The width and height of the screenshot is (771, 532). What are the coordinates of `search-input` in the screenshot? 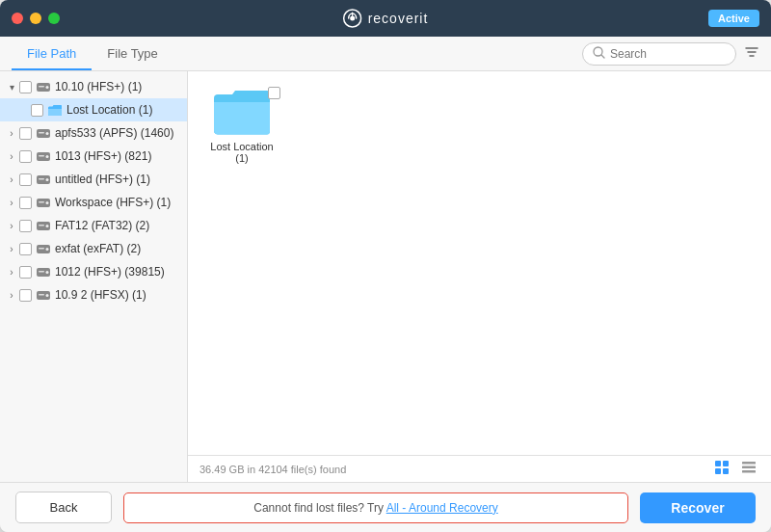 It's located at (668, 54).